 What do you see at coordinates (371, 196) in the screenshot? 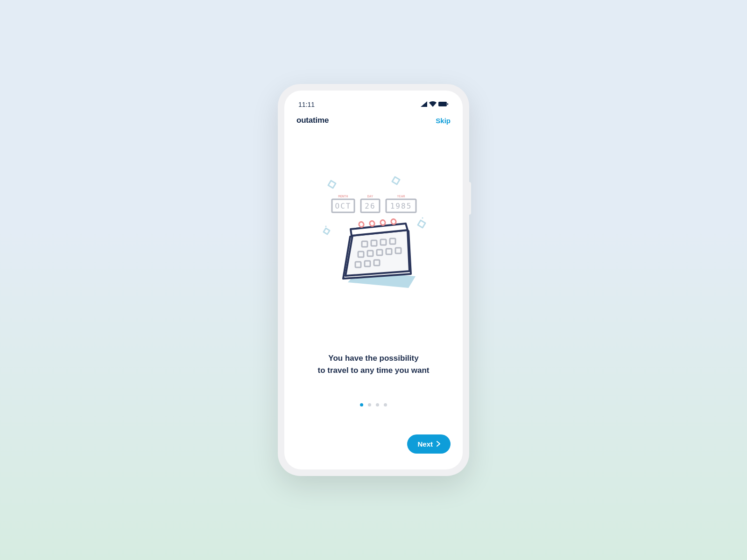
I see `label-day: DAY` at bounding box center [371, 196].